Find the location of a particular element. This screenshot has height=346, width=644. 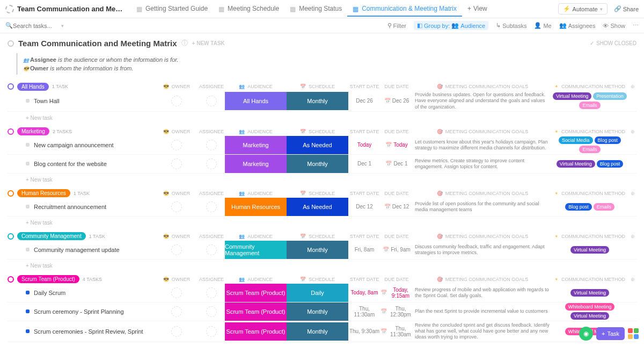

view-tab: ▦Getting Started Guide is located at coordinates (172, 9).